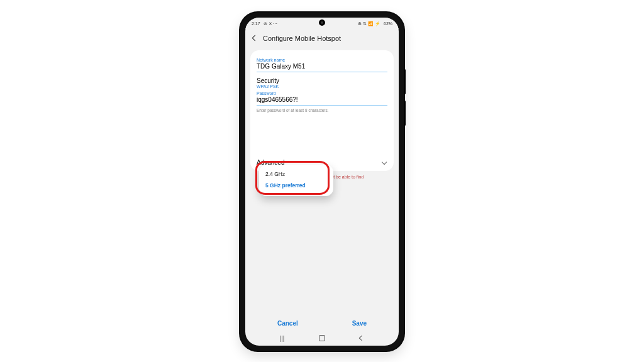 Image resolution: width=644 pixels, height=362 pixels. What do you see at coordinates (256, 24) in the screenshot?
I see `status-time: 2:17` at bounding box center [256, 24].